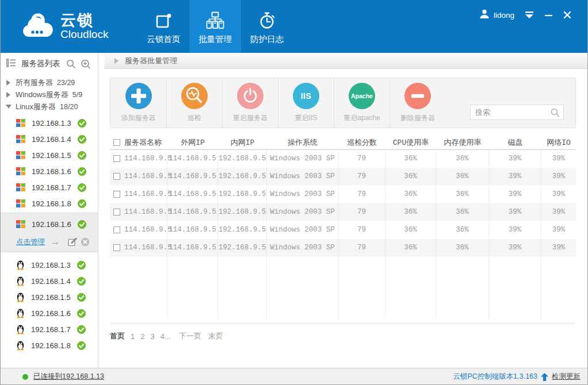 This screenshot has width=588, height=385. What do you see at coordinates (163, 39) in the screenshot?
I see `tab-label: 云锁首页` at bounding box center [163, 39].